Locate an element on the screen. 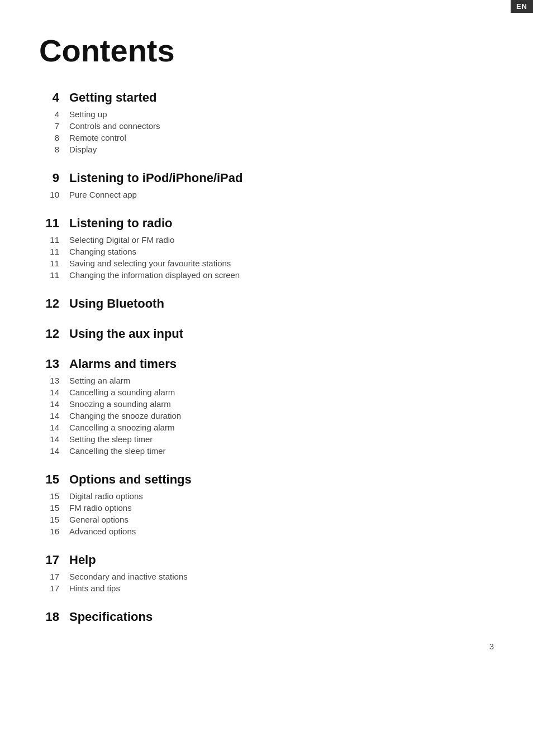 The height and width of the screenshot is (756, 533). section-13-5: 13Alarms and timers13Setting an alarm14C… is located at coordinates (266, 406).